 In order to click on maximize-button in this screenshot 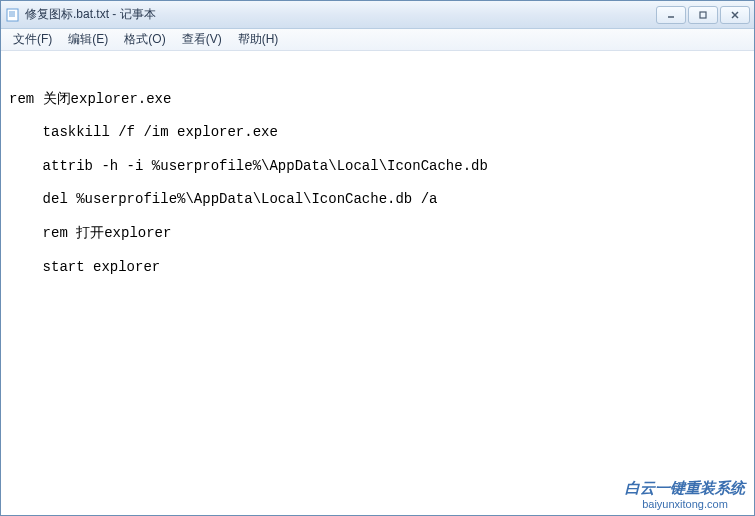, I will do `click(703, 15)`.